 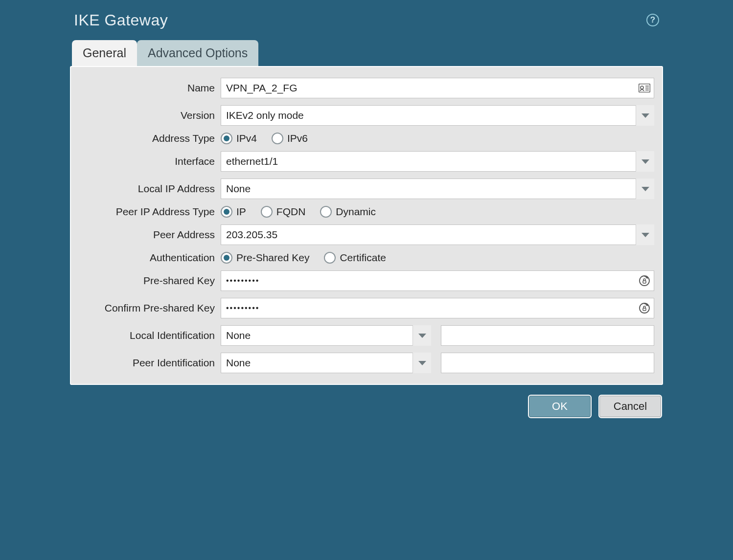 I want to click on peer-identification-value-input, so click(x=548, y=363).